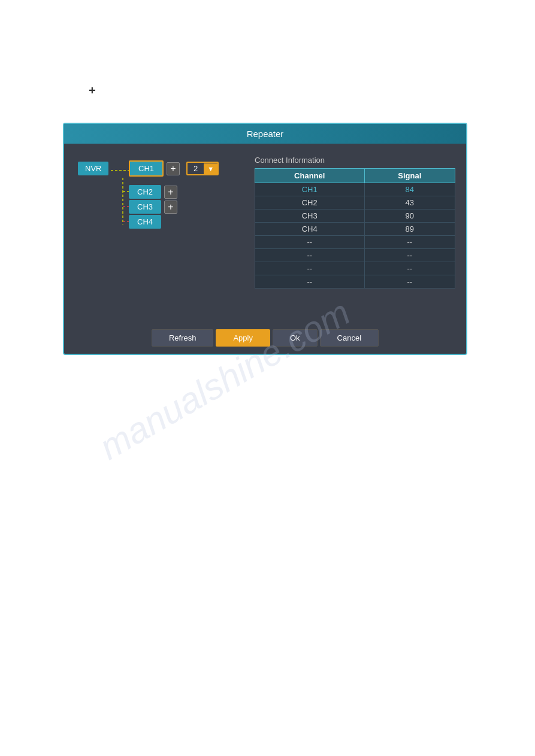 The width and height of the screenshot is (535, 756). I want to click on cell-signal: 90, so click(410, 216).